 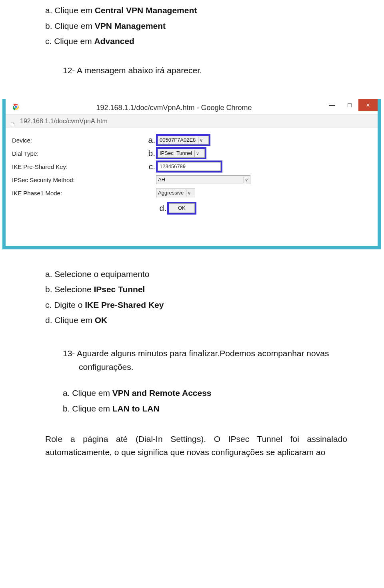 What do you see at coordinates (183, 140) in the screenshot?
I see `device-select: 00507F7A02E8 v` at bounding box center [183, 140].